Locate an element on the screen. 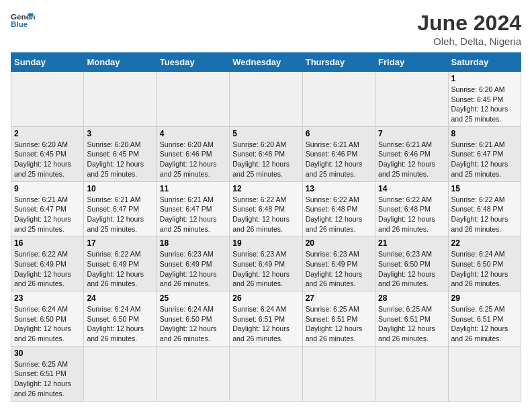 The height and width of the screenshot is (411, 532). day-number: 8 is located at coordinates (485, 134).